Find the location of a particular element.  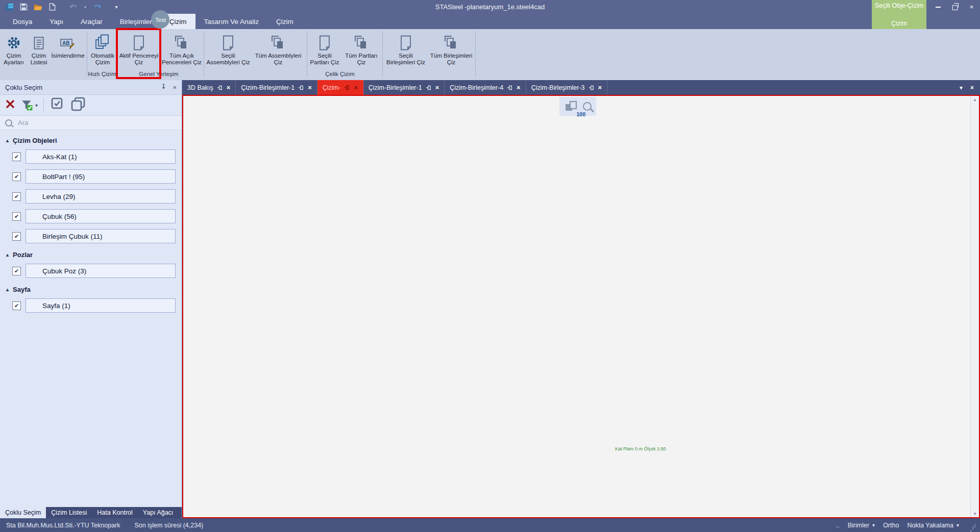

zoom-search-icon is located at coordinates (587, 106).